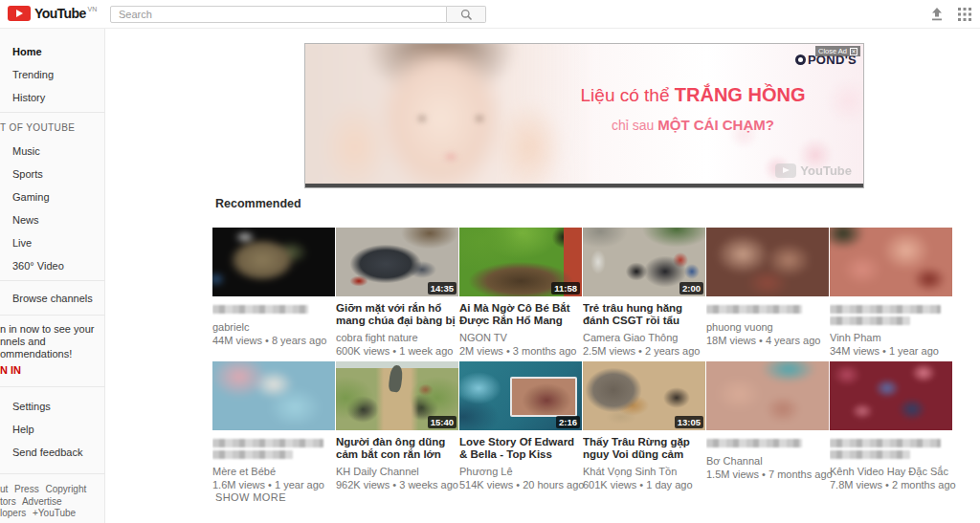 The image size is (980, 523). Describe the element at coordinates (521, 396) in the screenshot. I see `video-thumbnail: 2:16` at that location.